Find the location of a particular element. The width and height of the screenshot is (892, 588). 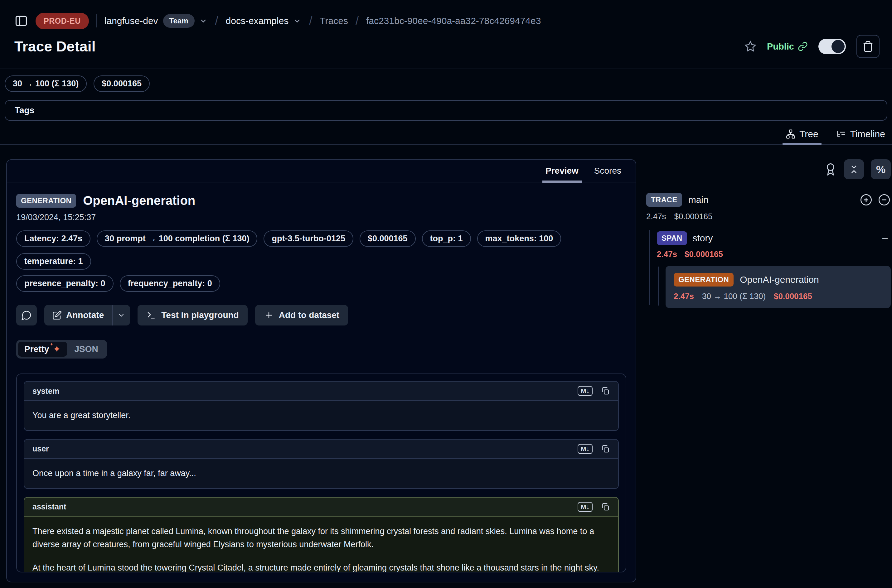

observation-timestamp: 19/03/2024, 15:25:37 is located at coordinates (321, 218).